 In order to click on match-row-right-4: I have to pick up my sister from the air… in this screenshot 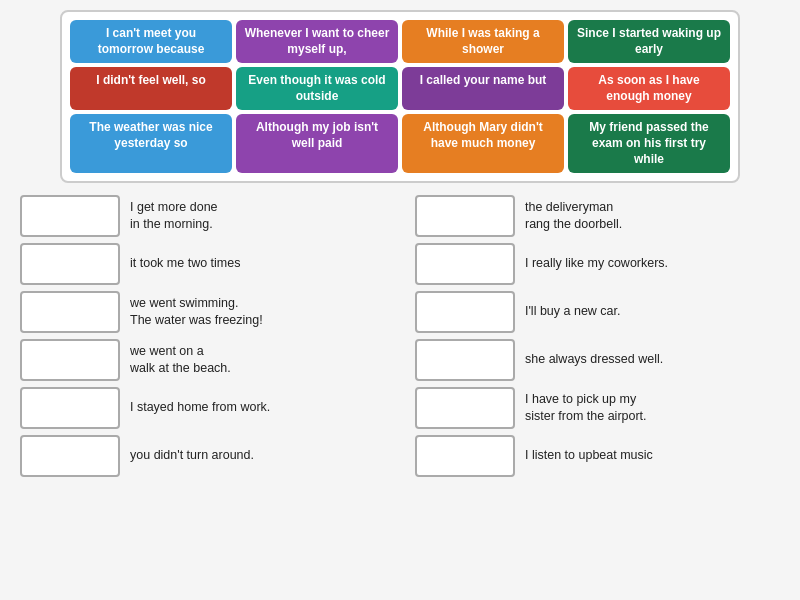, I will do `click(598, 408)`.